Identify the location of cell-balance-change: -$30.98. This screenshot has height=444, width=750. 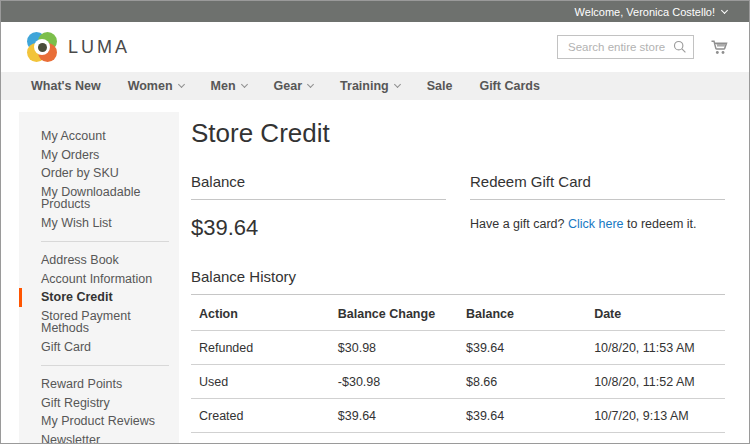
(394, 382).